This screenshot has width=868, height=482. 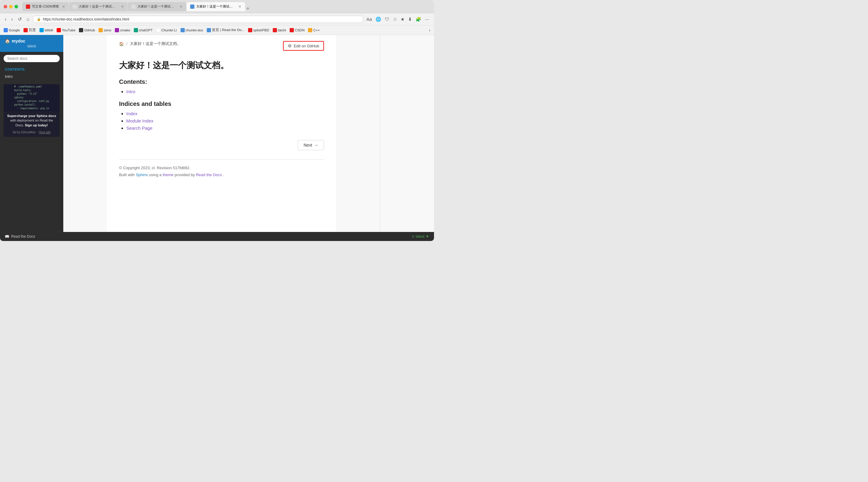 I want to click on bookmark-cmake-label: cmake, so click(x=125, y=30).